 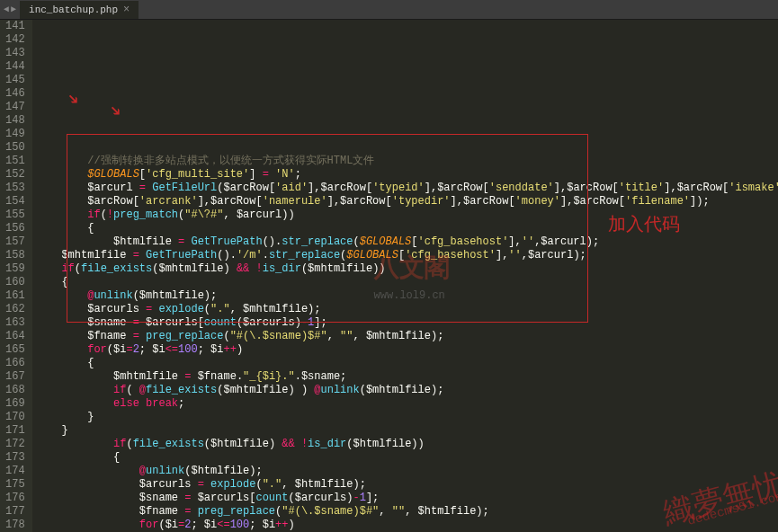 I want to click on code-line: $htmlfile = GetTruePath().str_replace($G…, so click(x=407, y=243).